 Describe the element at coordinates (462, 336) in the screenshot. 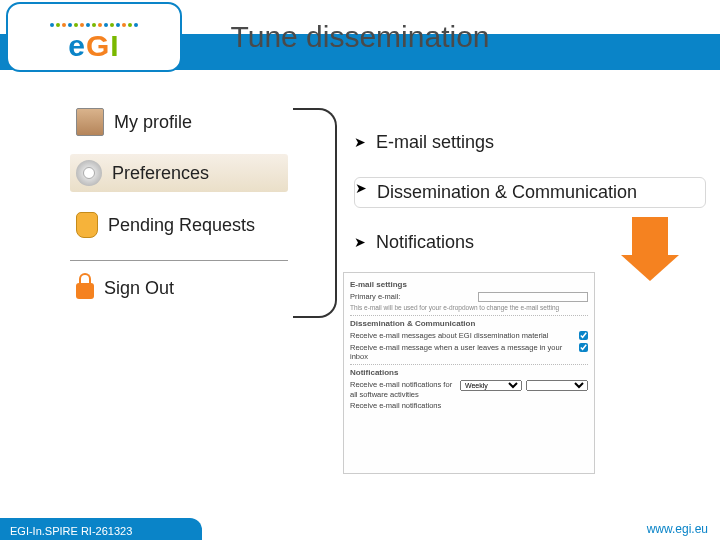

I see `cb-label: Receive e-mail messages about EGI dissem…` at that location.